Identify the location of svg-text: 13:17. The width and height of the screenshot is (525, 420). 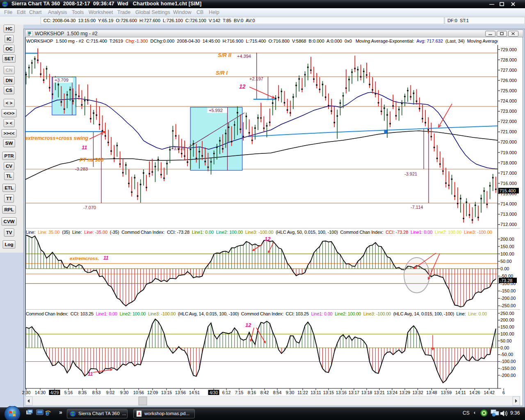
(354, 393).